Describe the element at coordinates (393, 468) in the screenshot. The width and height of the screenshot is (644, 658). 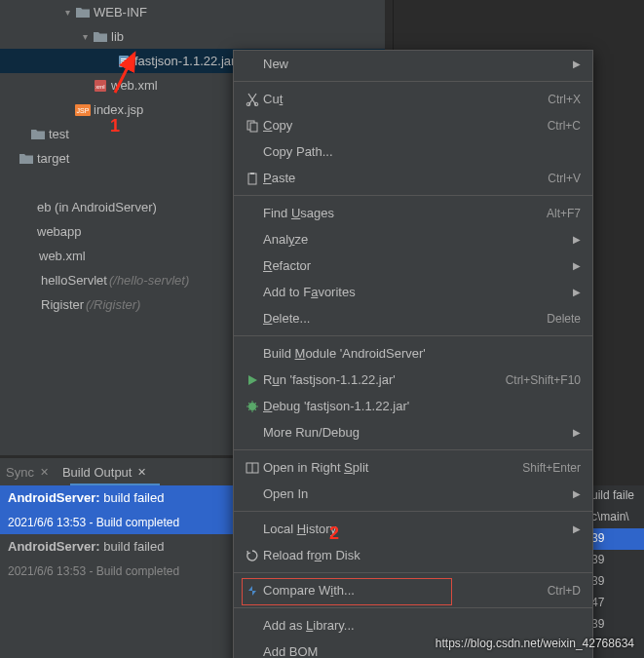
I see `menu-item-label: Open in Right Split` at that location.